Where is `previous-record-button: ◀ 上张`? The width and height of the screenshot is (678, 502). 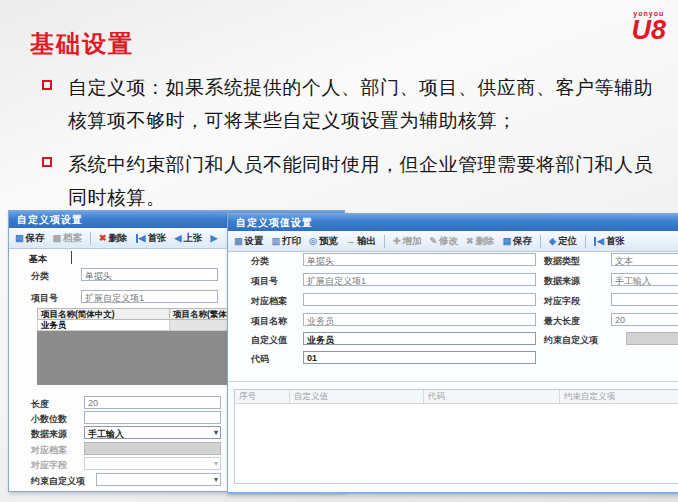 previous-record-button: ◀ 上张 is located at coordinates (189, 238).